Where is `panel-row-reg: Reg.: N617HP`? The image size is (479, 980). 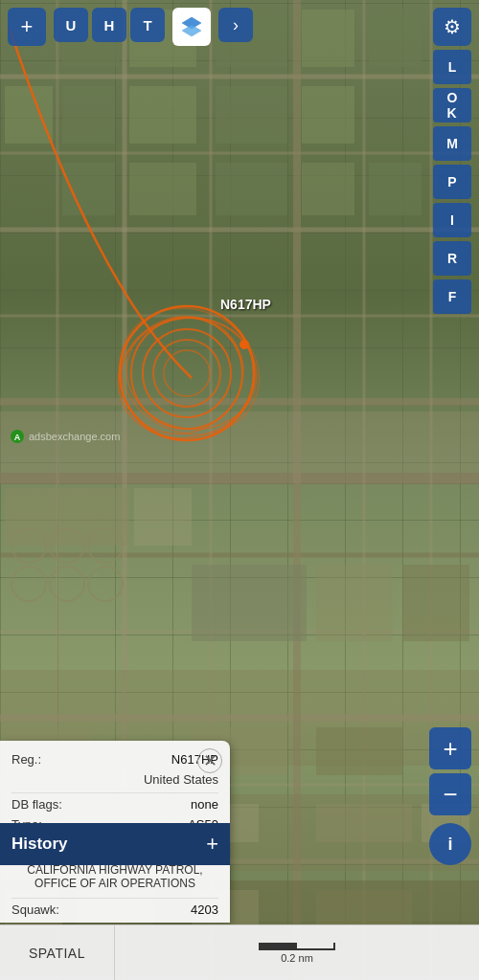
panel-row-reg: Reg.: N617HP is located at coordinates (115, 760).